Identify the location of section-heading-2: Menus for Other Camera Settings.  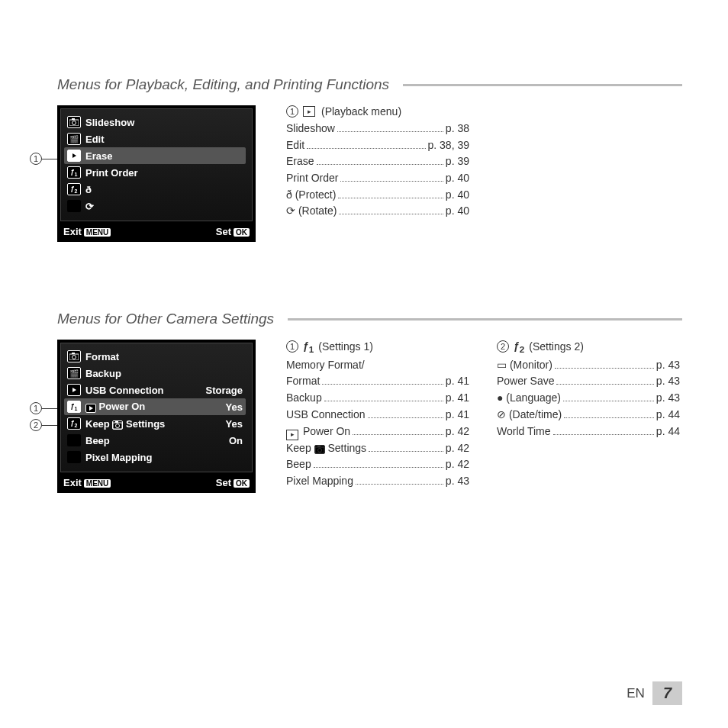
(369, 319).